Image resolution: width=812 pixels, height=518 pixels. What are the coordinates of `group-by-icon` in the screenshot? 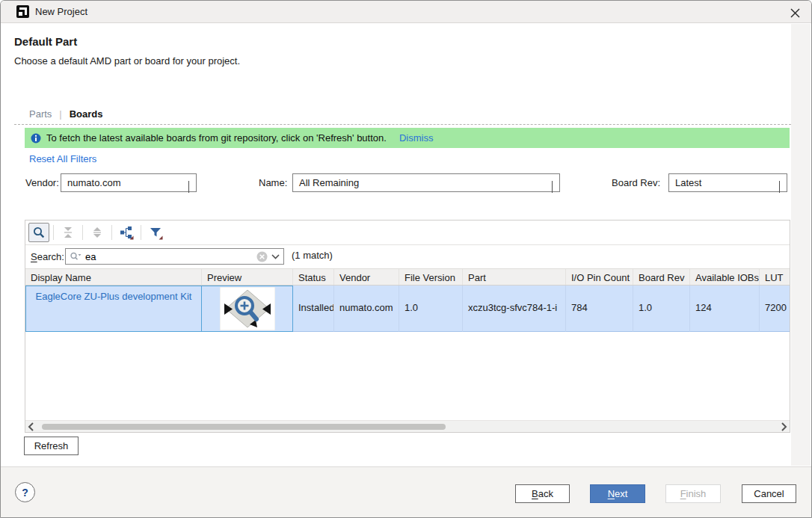 It's located at (127, 233).